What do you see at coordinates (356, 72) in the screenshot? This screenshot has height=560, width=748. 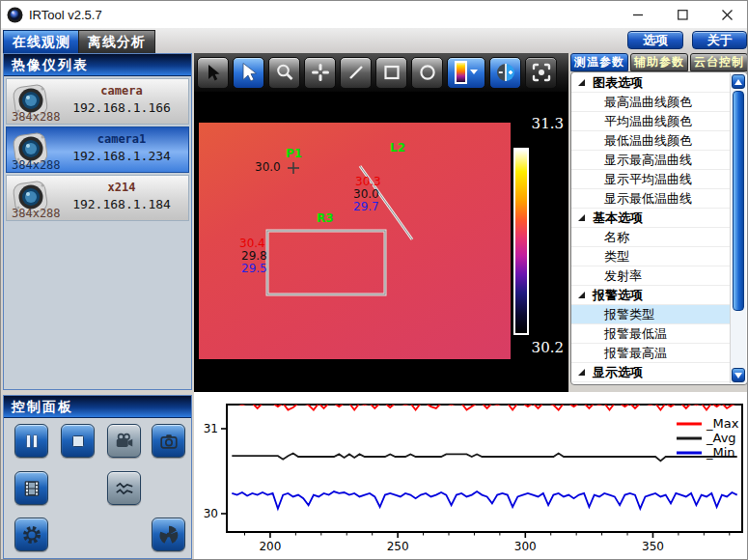 I see `line-tool-icon` at bounding box center [356, 72].